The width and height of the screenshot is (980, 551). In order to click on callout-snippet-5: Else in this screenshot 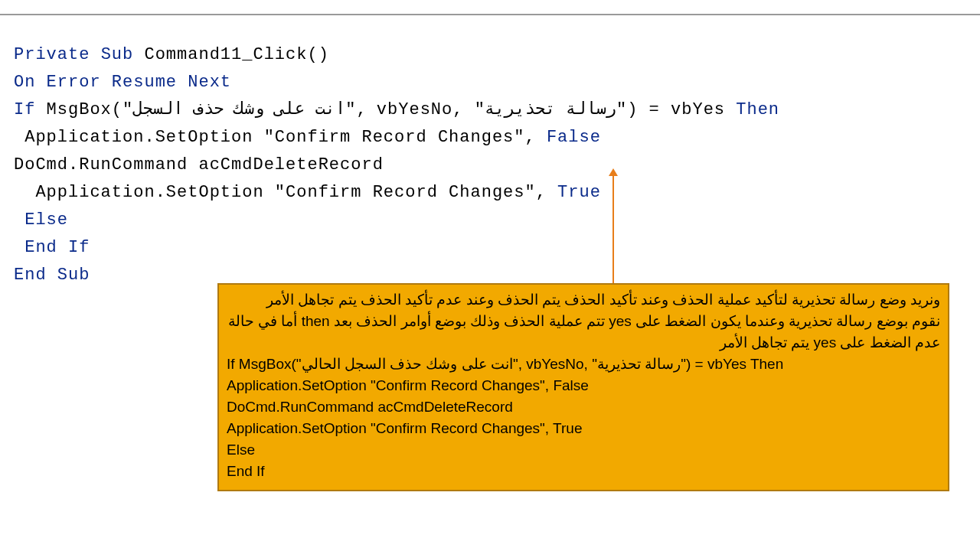, I will do `click(583, 450)`.